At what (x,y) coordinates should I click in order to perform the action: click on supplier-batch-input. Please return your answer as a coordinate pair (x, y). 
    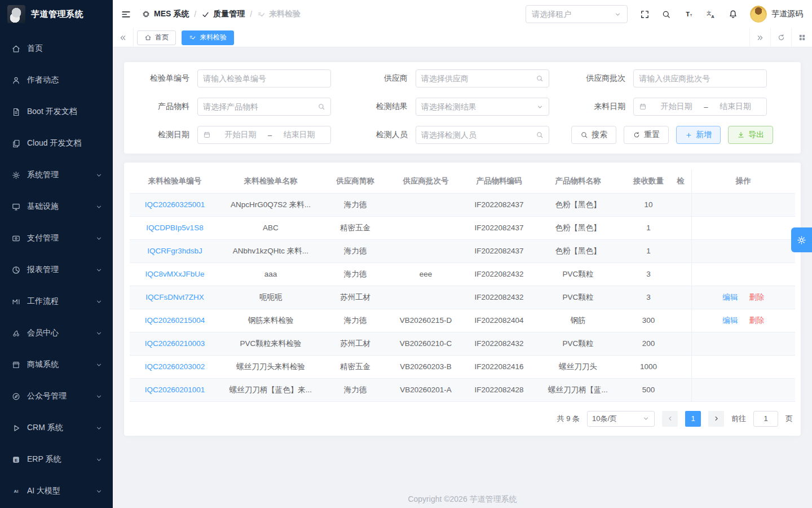
    Looking at the image, I should click on (700, 78).